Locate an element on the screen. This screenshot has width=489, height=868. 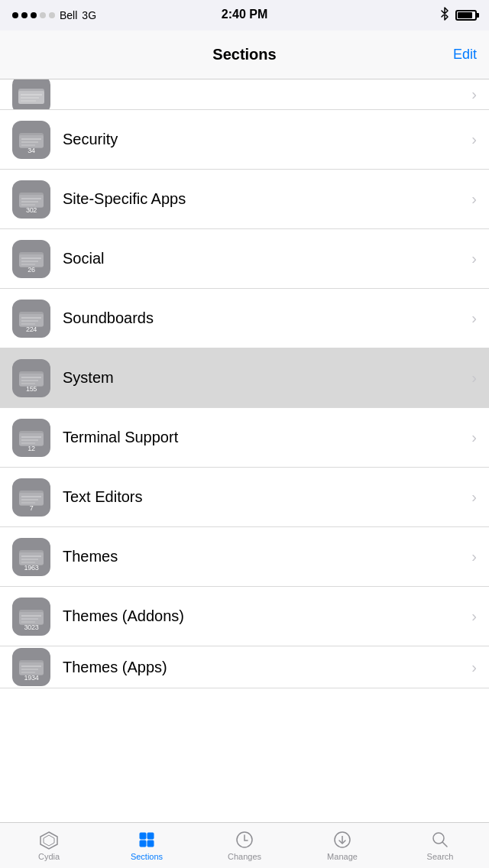
item-label-site-specific-apps: Site-Specific Apps is located at coordinates (264, 199).